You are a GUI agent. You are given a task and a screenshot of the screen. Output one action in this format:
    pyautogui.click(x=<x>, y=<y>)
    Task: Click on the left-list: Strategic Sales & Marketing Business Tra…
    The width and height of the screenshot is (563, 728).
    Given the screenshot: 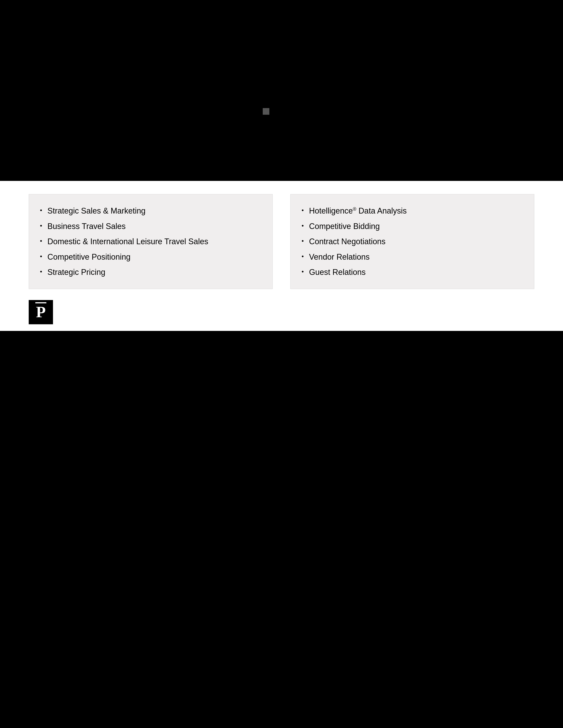 What is the action you would take?
    pyautogui.click(x=151, y=242)
    